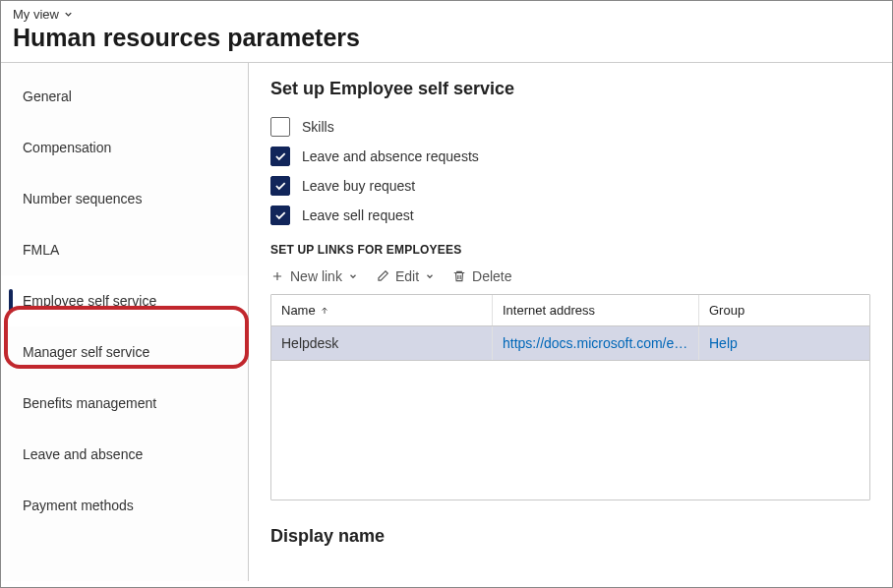 The width and height of the screenshot is (893, 588). I want to click on links-caption: SET UP LINKS FOR EMPLOYEES, so click(570, 250).